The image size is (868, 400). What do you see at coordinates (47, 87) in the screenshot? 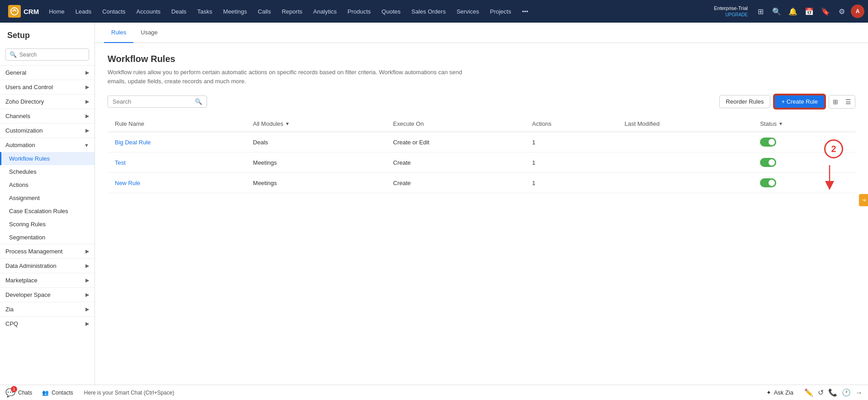
I see `sidebar-users-header: Users and Control ▶` at bounding box center [47, 87].